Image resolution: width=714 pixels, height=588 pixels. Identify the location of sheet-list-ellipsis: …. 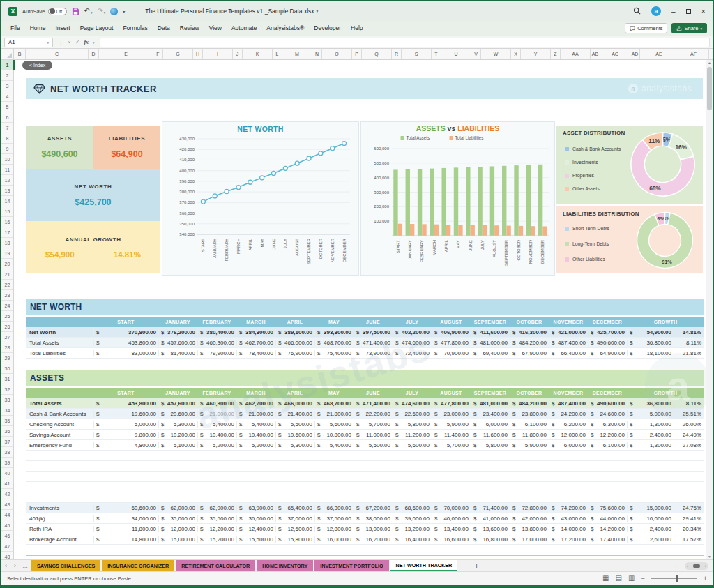
(25, 566).